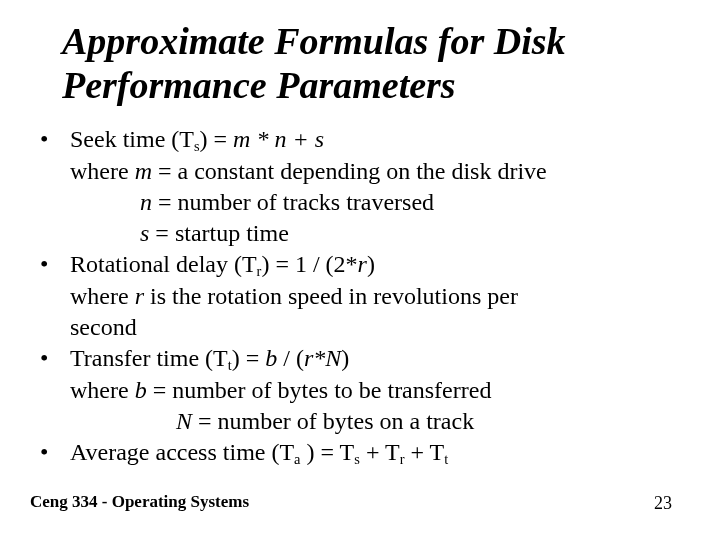 The width and height of the screenshot is (720, 540). I want to click on text: n = number of tracks traversed, so click(287, 202).